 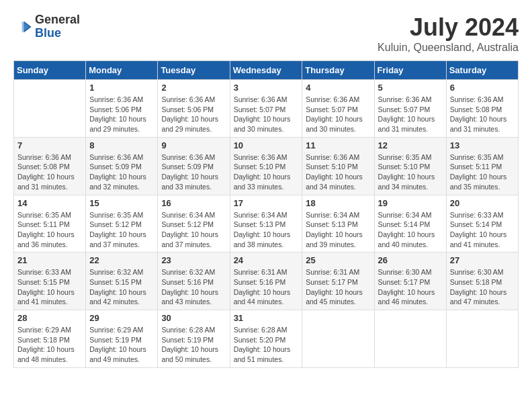 I want to click on calendar-cell: 21 Sunrise: 6:33 AM Sunset: 5:15 PM Dayl…, so click(x=50, y=281).